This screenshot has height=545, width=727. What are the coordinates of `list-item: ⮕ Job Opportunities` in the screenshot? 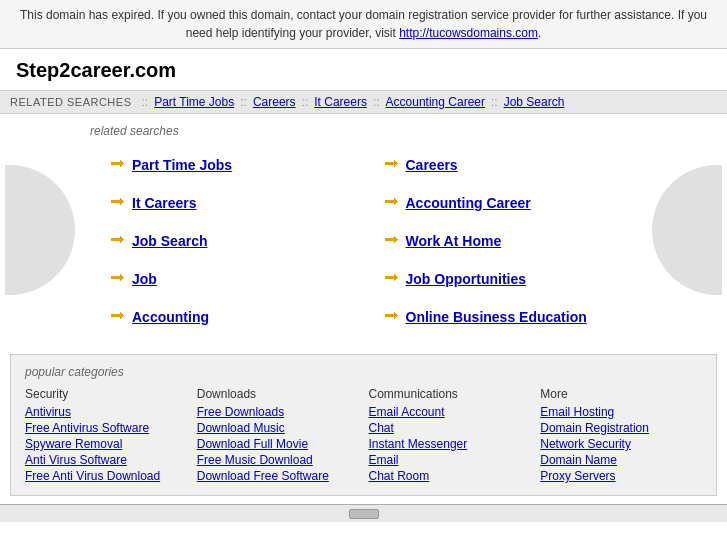 It's located at (501, 279).